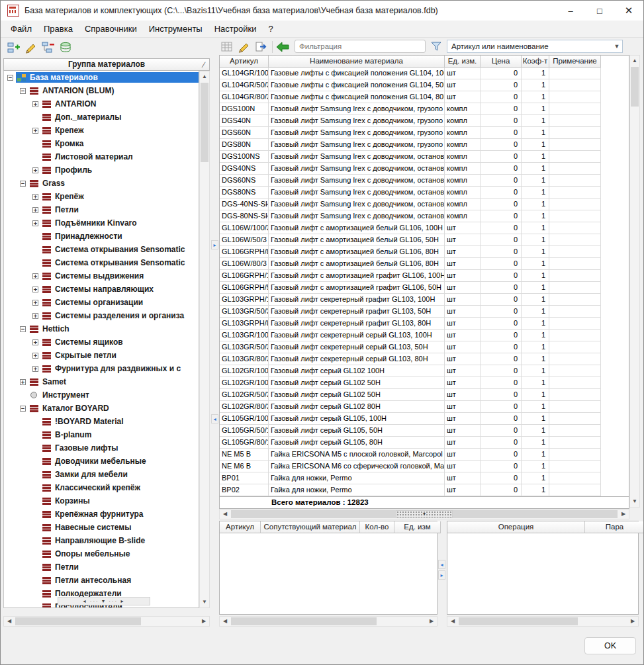 Image resolution: width=644 pixels, height=665 pixels. I want to click on table-vscroll-thumb, so click(635, 87).